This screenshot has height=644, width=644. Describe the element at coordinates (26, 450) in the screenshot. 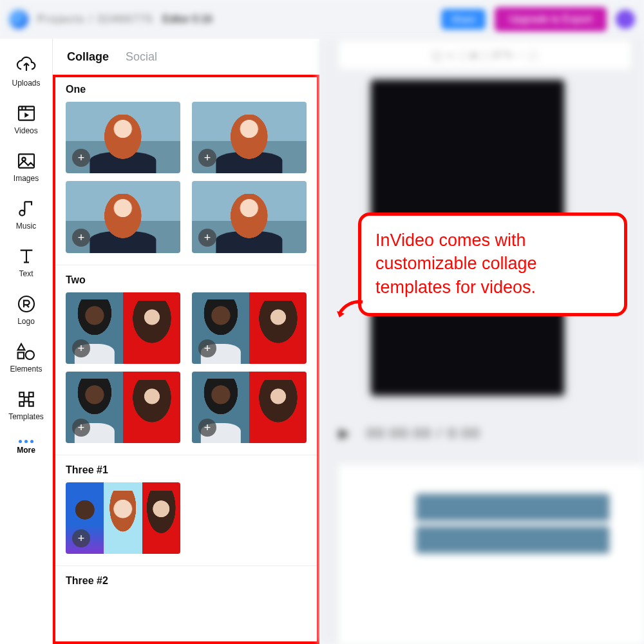

I see `sidebar-item-label: More` at that location.